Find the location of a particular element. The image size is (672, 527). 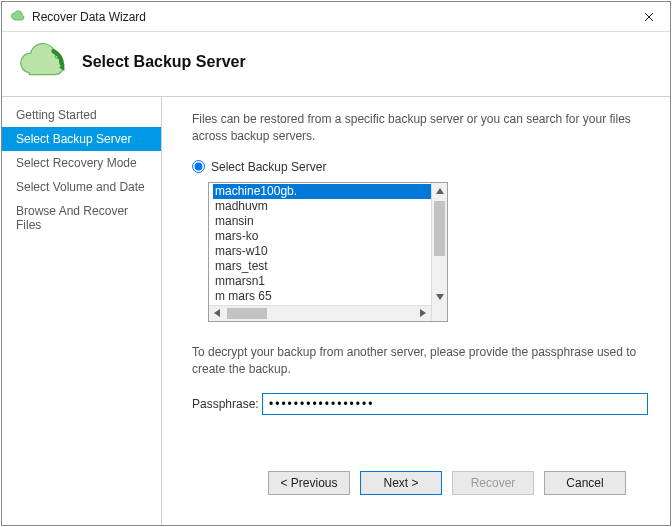

decrypt-note: To decrypt your backup from another serv… is located at coordinates (420, 362).